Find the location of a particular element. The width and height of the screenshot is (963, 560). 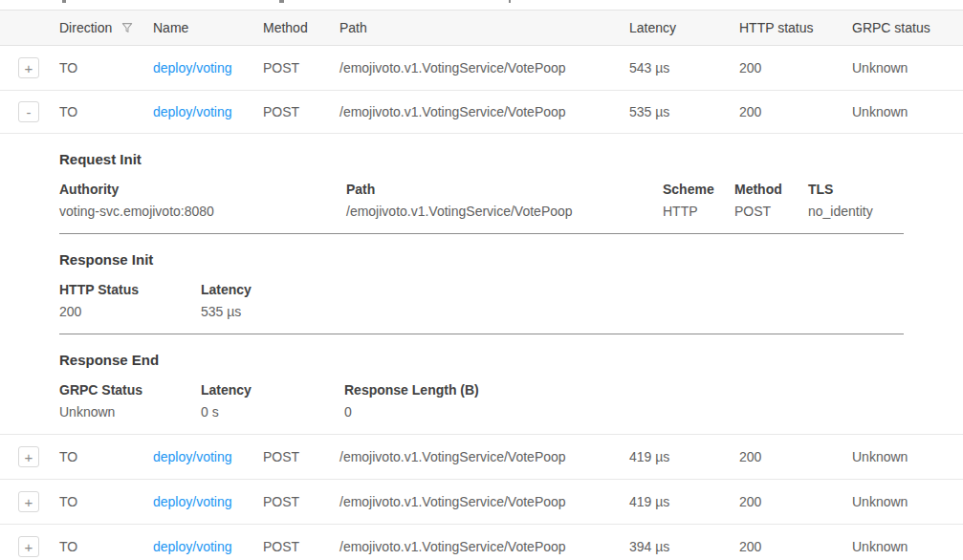

field-label: Latency is located at coordinates (553, 290).